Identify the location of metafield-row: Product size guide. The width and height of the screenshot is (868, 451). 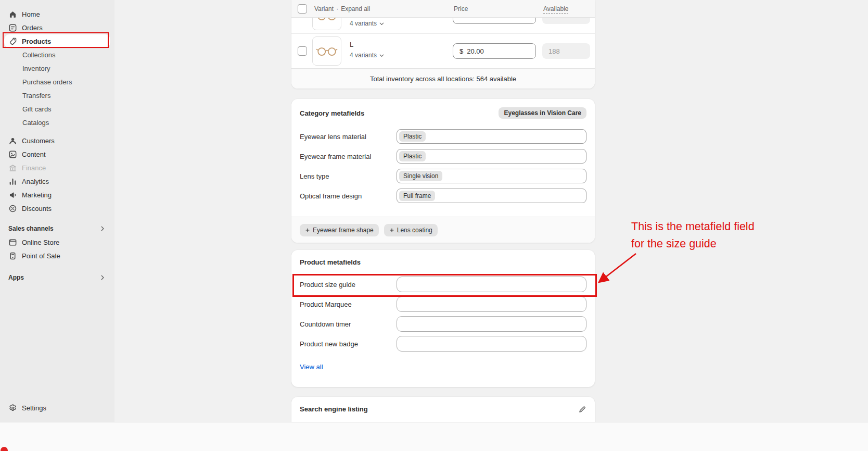
(443, 284).